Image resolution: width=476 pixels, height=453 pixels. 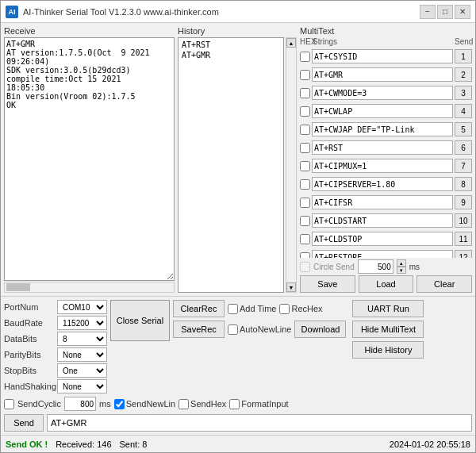 I want to click on clear-button: Clear, so click(x=444, y=284).